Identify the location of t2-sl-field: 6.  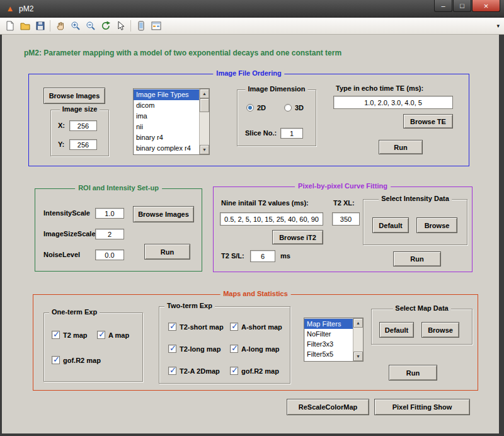
(263, 256).